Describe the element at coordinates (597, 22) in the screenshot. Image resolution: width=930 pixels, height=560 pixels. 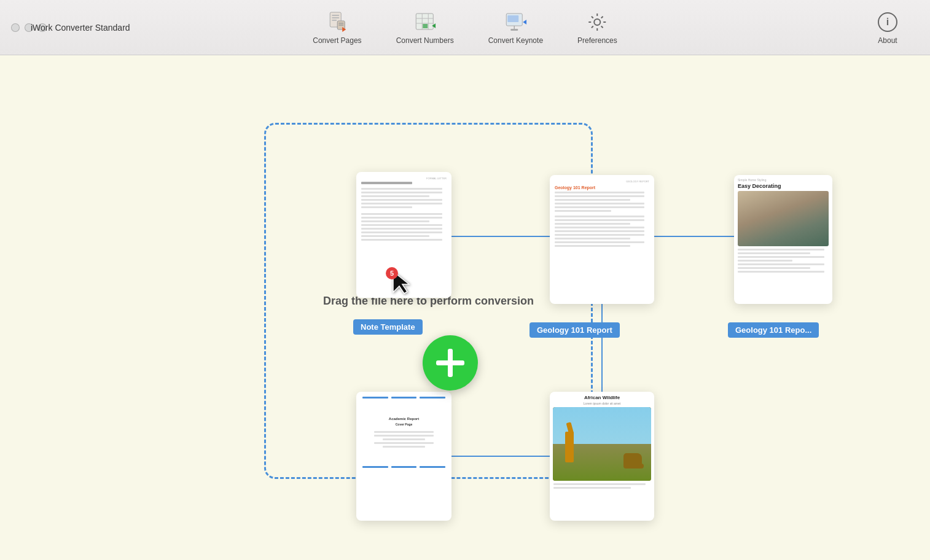
I see `preferences-icon` at that location.